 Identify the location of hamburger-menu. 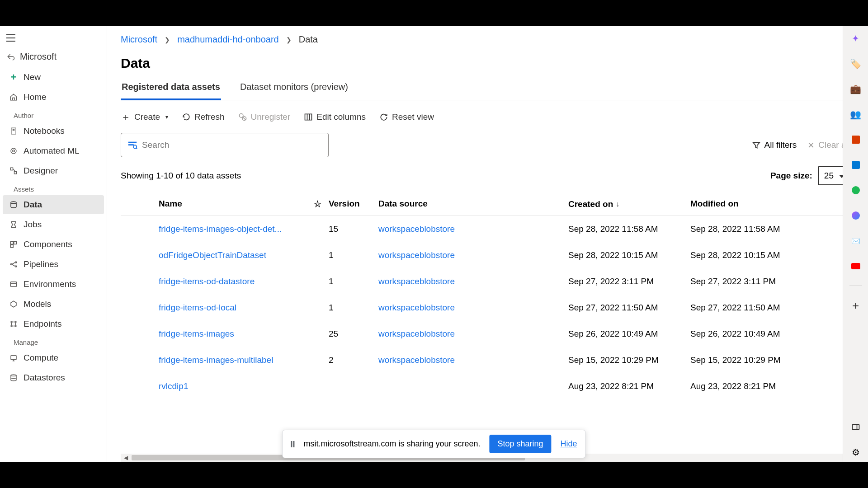
(11, 38).